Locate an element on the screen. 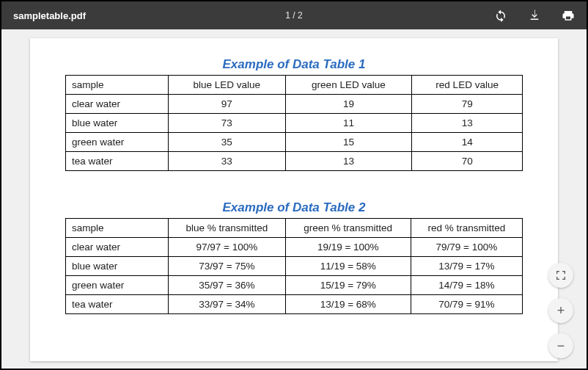 This screenshot has height=370, width=588. cell-value: 33 is located at coordinates (227, 162).